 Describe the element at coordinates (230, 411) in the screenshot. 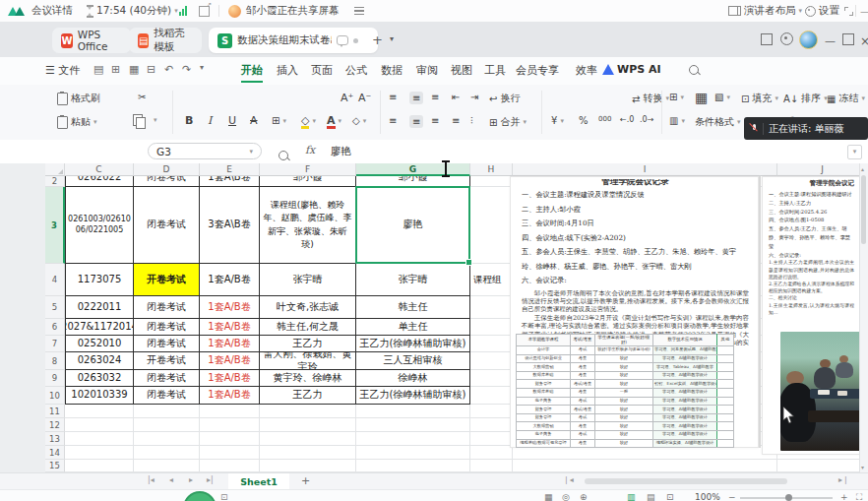

I see `cell-E11` at that location.